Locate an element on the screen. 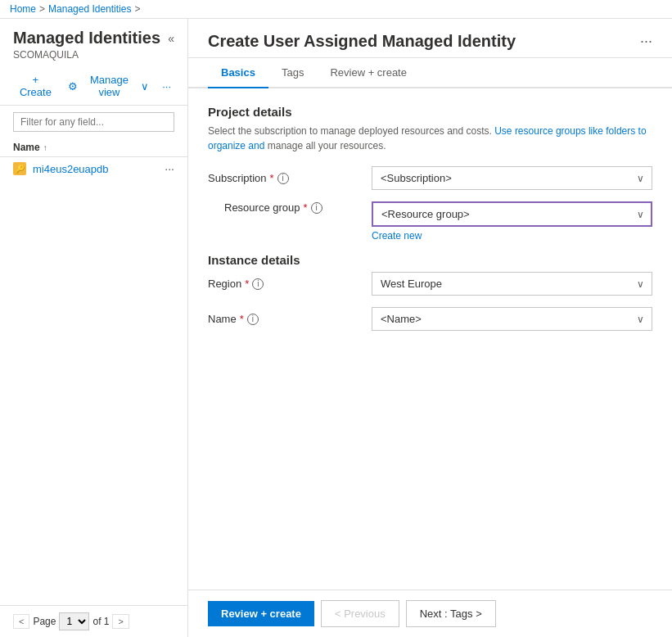 The image size is (672, 637). breadcrumb-sep1: > is located at coordinates (43, 9).